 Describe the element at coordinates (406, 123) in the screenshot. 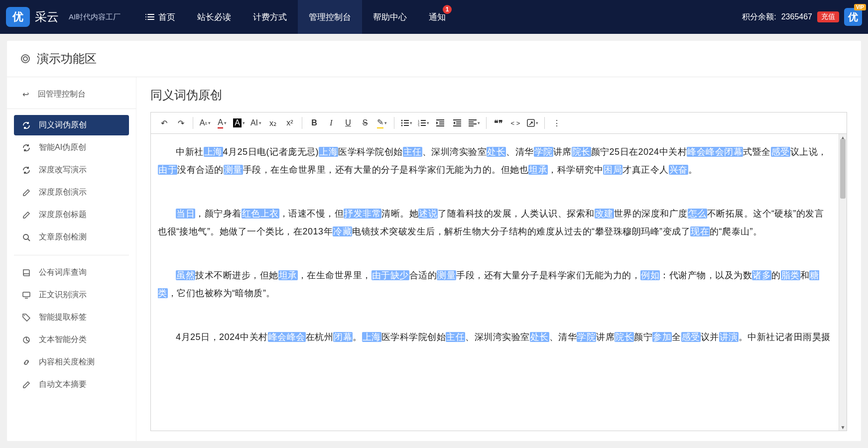

I see `bullet-list-button` at that location.